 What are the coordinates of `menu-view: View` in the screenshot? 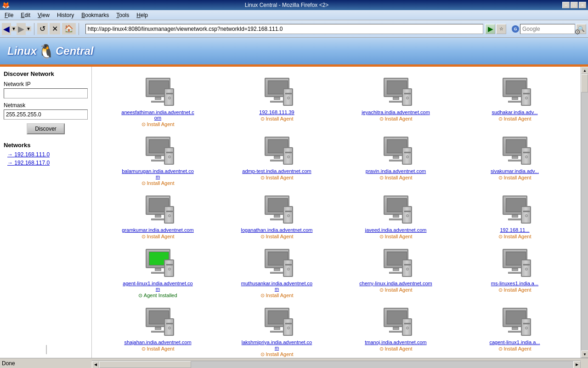 It's located at (44, 15).